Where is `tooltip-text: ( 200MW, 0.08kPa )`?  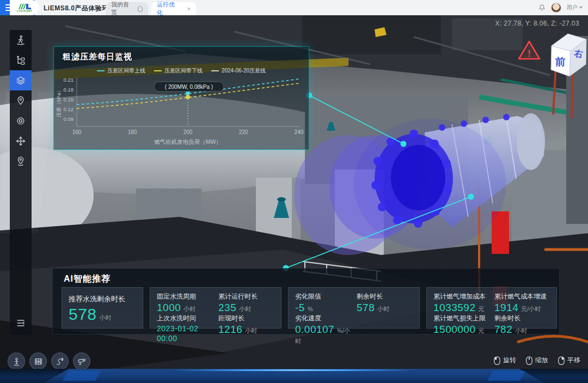
tooltip-text: ( 200MW, 0.08kPa ) is located at coordinates (189, 87).